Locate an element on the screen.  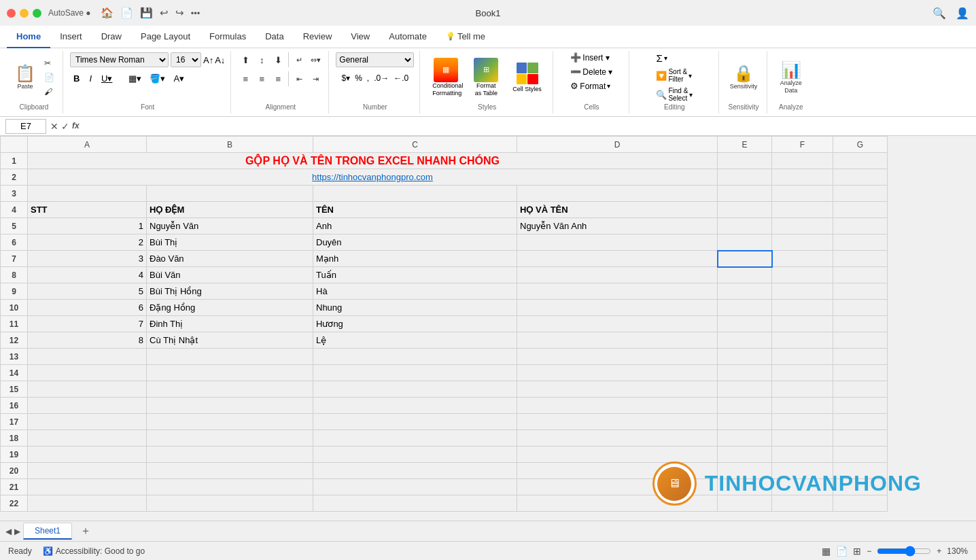
number-format-select: General is located at coordinates (375, 60).